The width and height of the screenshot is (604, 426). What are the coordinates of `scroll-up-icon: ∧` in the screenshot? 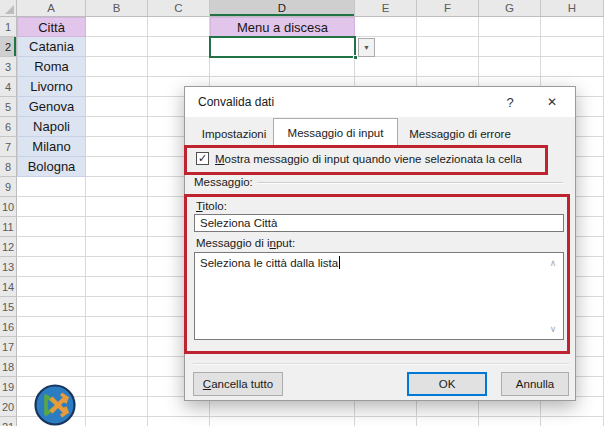 It's located at (553, 263).